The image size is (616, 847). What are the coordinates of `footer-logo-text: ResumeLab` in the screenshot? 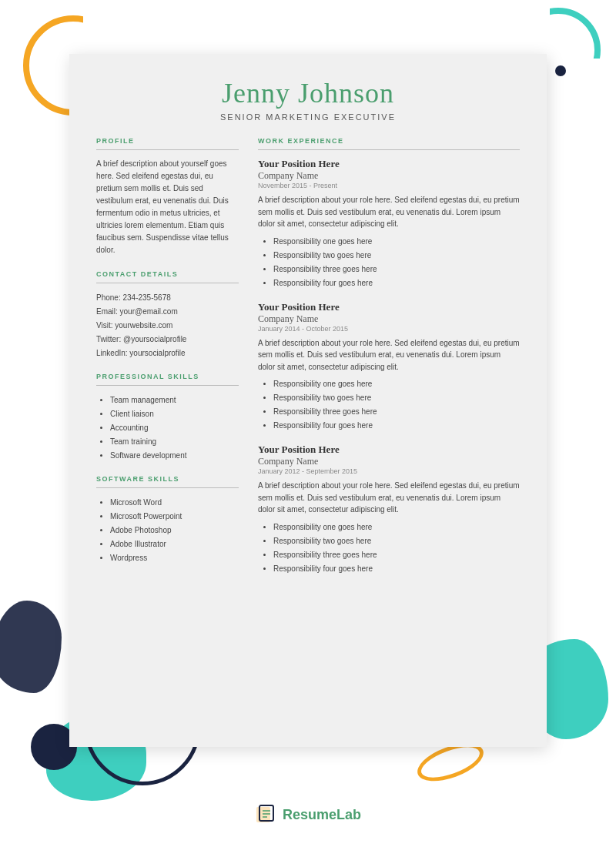 It's located at (322, 815).